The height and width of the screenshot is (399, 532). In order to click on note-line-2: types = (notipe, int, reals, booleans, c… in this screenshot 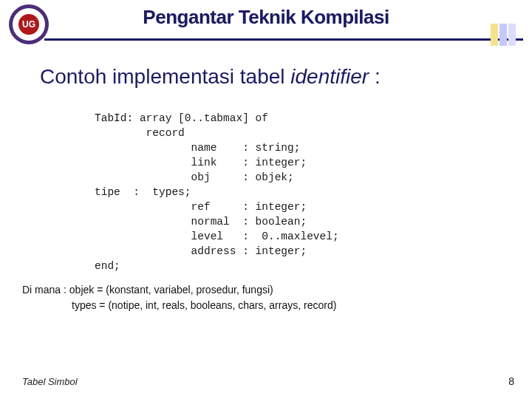, I will do `click(204, 306)`.